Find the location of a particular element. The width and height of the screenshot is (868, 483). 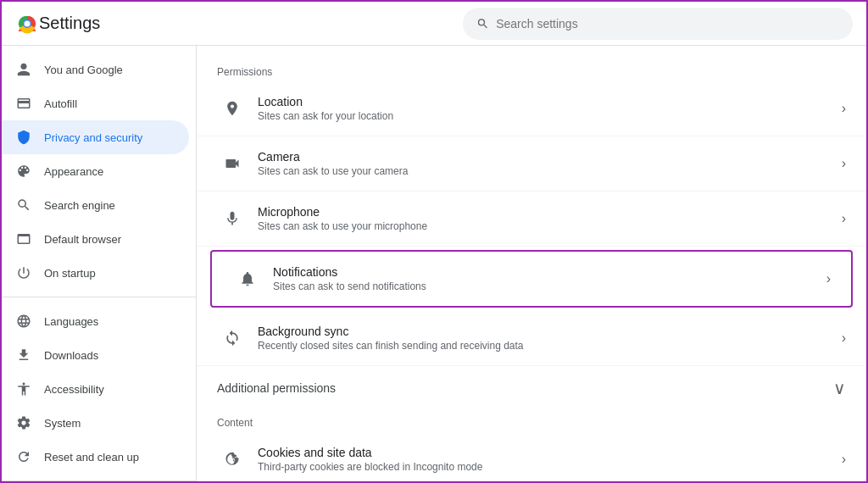

sidebar-item-autofill: Autofill is located at coordinates (95, 103).